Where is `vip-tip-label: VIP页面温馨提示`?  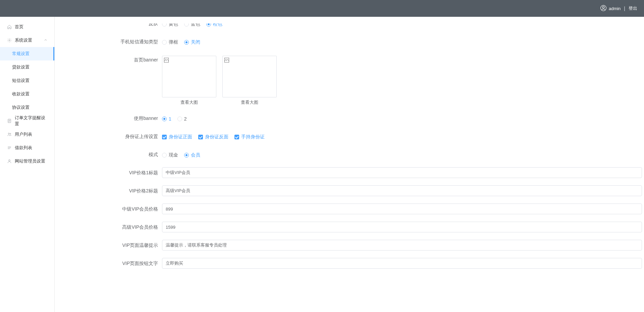 vip-tip-label: VIP页面温馨提示 is located at coordinates (112, 245).